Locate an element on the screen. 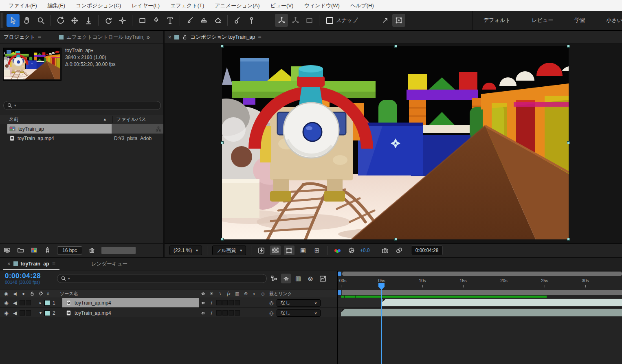 The image size is (622, 364). pickwhip-icon: ◎ is located at coordinates (271, 303).